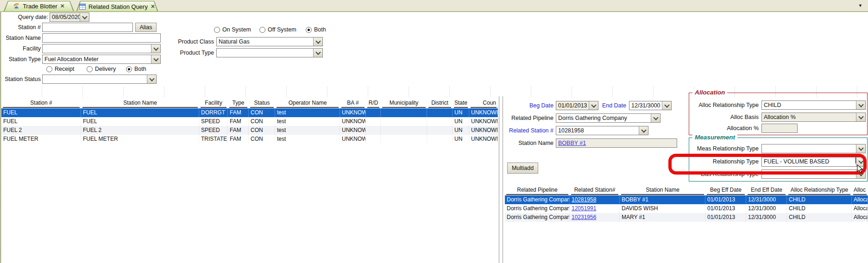  What do you see at coordinates (813, 174) in the screenshot?
I see `gas-relationship-type-combobox` at bounding box center [813, 174].